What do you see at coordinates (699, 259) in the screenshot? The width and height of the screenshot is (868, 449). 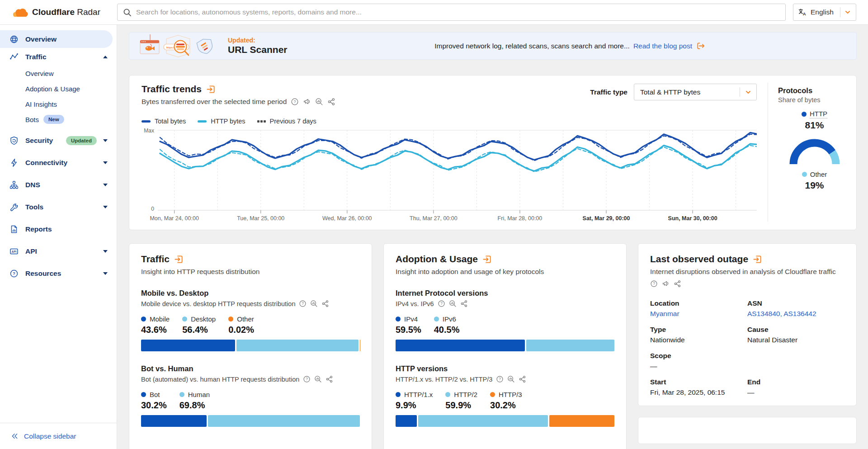 I see `outage-card-title: Last observed outage` at bounding box center [699, 259].